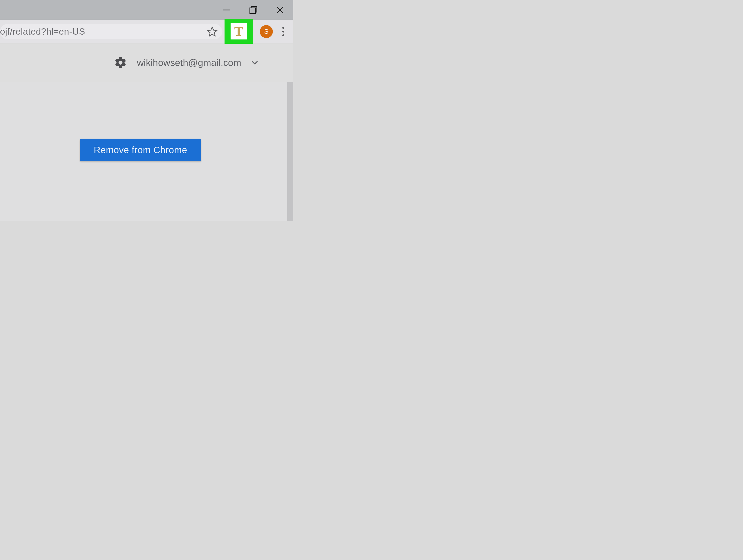  What do you see at coordinates (267, 32) in the screenshot?
I see `profile-initial: S` at bounding box center [267, 32].